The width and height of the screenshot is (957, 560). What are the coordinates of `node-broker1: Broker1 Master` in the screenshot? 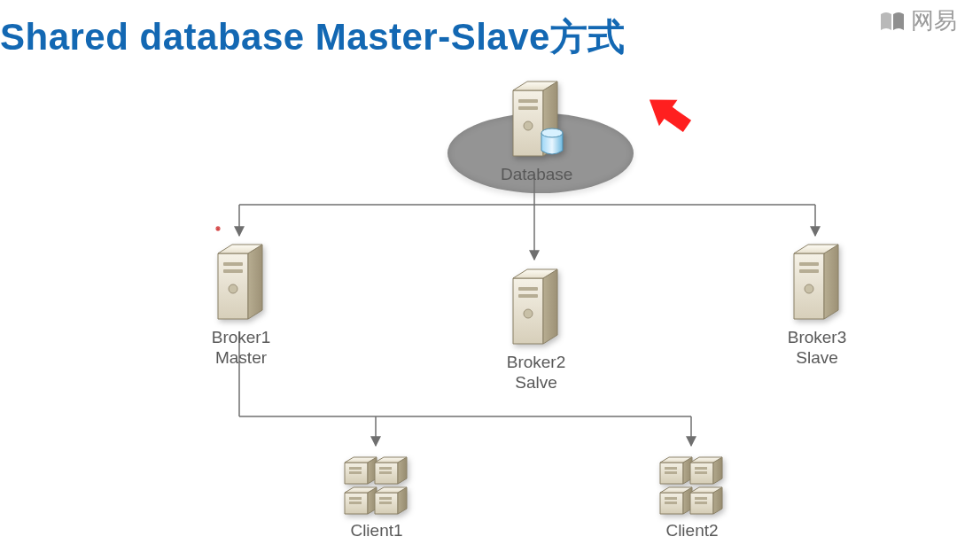 It's located at (241, 303).